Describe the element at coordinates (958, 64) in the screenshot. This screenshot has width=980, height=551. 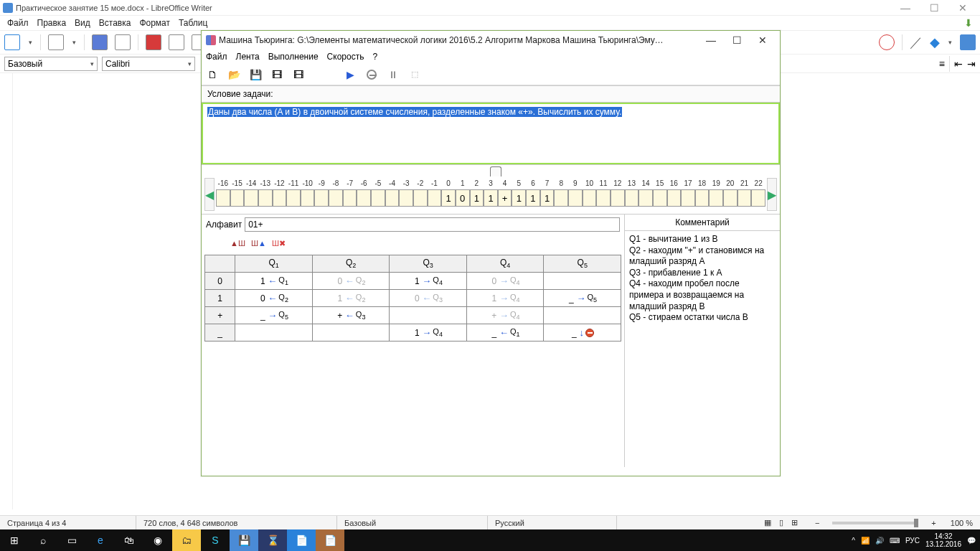
I see `indent-dec-icon: ⇤` at that location.